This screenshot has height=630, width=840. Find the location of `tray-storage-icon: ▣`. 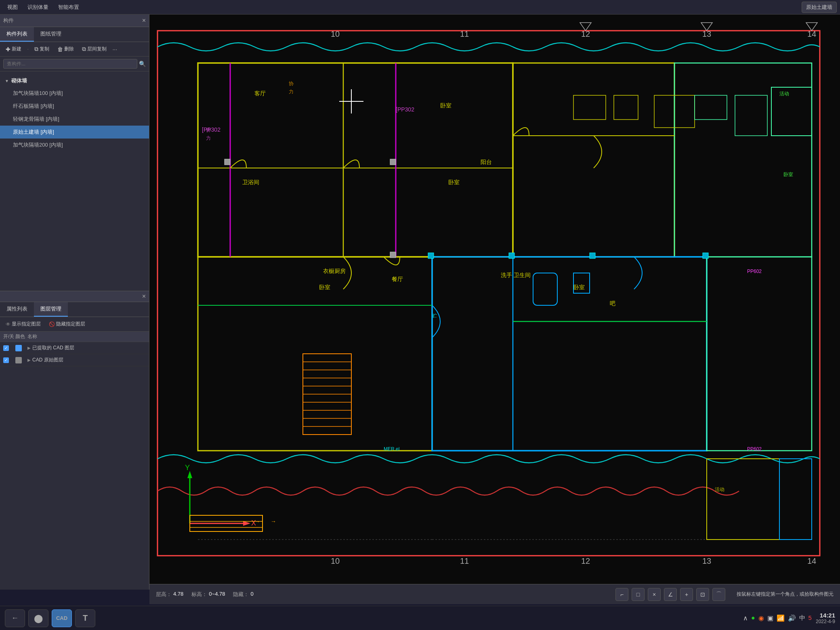

tray-storage-icon: ▣ is located at coordinates (771, 618).